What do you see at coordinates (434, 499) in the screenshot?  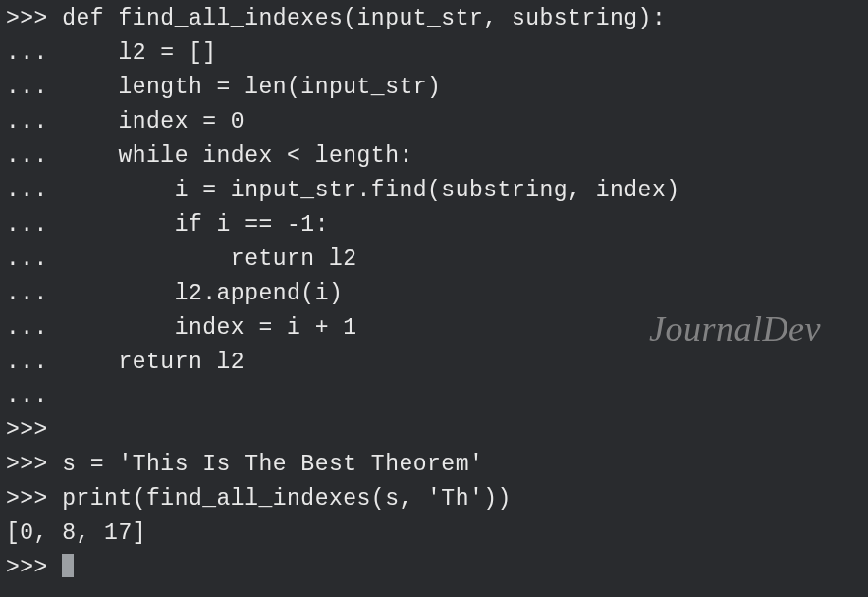 I see `code-line: >>> print(find_all_indexes(s, 'Th'))` at bounding box center [434, 499].